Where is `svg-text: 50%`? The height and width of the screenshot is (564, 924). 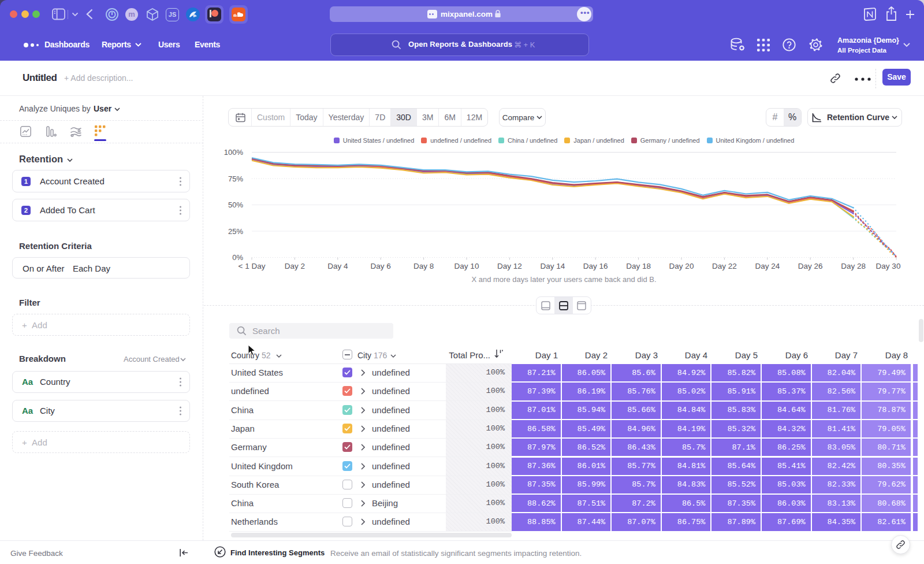
svg-text: 50% is located at coordinates (236, 205).